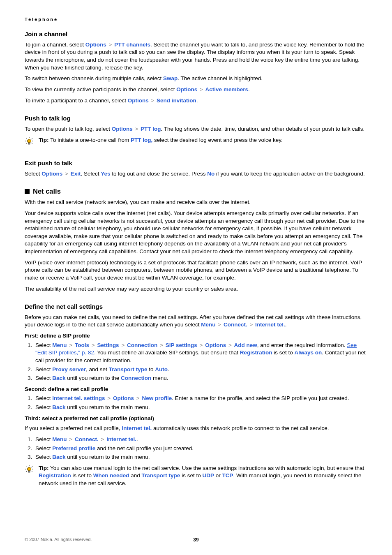  Describe the element at coordinates (141, 140) in the screenshot. I see `ptt-log-link: PTT log,` at that location.